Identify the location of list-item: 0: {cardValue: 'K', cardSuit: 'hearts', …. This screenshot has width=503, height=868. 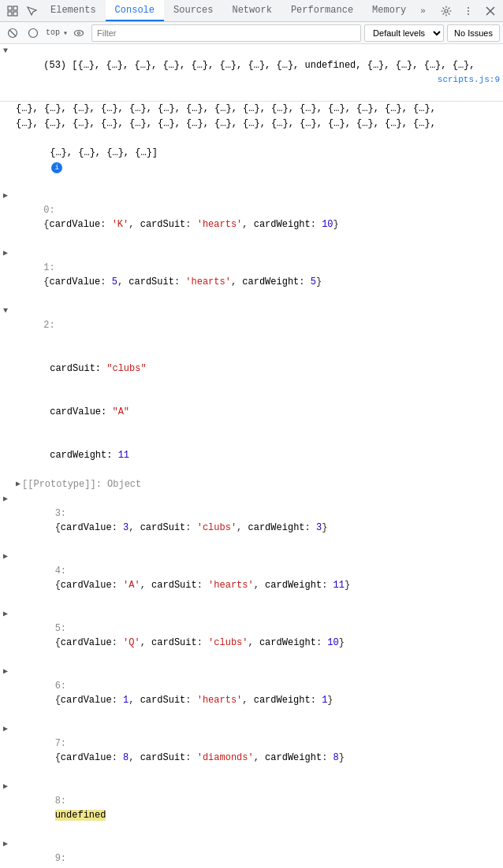
(251, 217).